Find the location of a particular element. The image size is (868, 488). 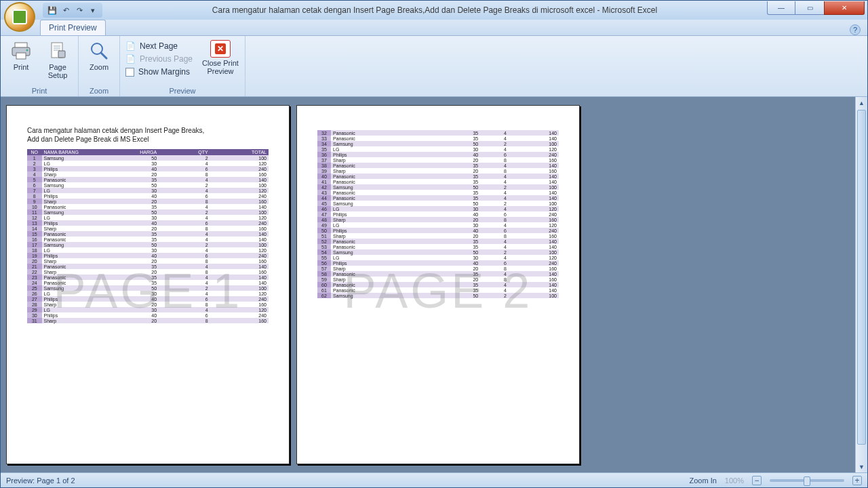

table-row: 45Samsung502100 is located at coordinates (438, 203).